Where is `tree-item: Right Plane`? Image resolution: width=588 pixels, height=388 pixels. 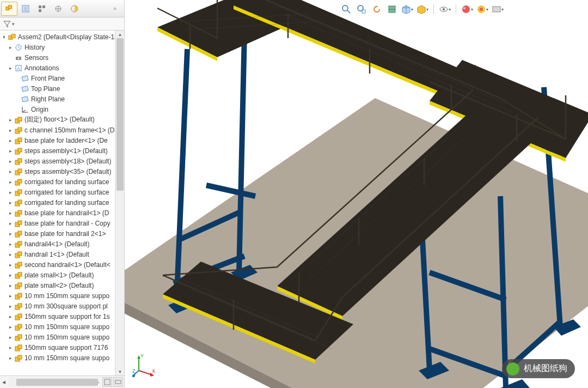 tree-item: Right Plane is located at coordinates (62, 99).